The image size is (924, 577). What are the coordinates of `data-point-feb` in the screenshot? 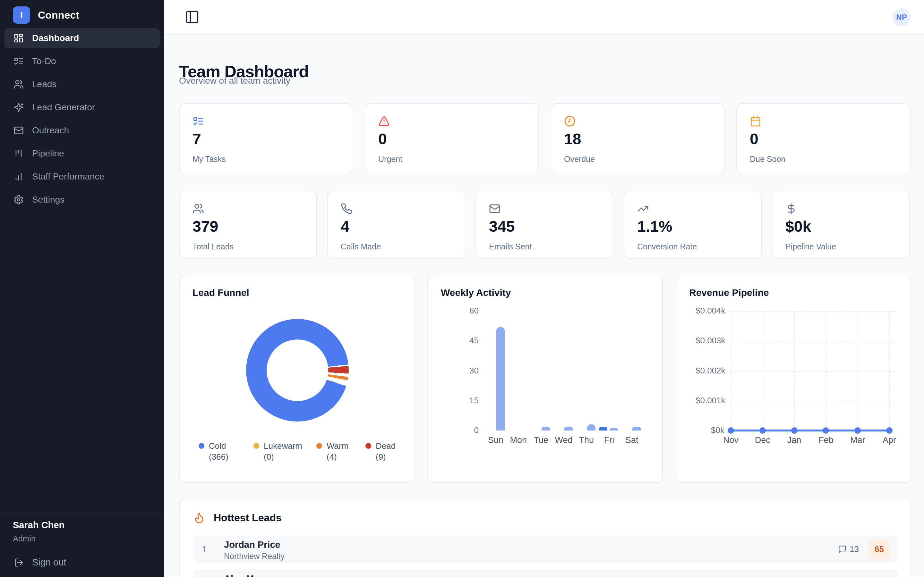 It's located at (825, 430).